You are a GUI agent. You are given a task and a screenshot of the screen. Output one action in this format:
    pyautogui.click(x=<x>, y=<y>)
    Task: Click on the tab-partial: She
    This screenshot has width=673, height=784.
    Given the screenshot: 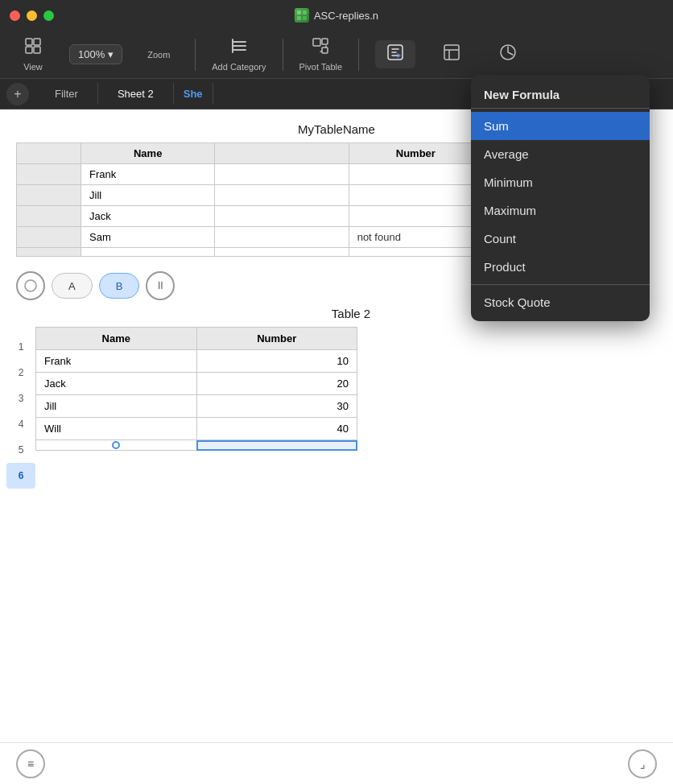 What is the action you would take?
    pyautogui.click(x=193, y=93)
    